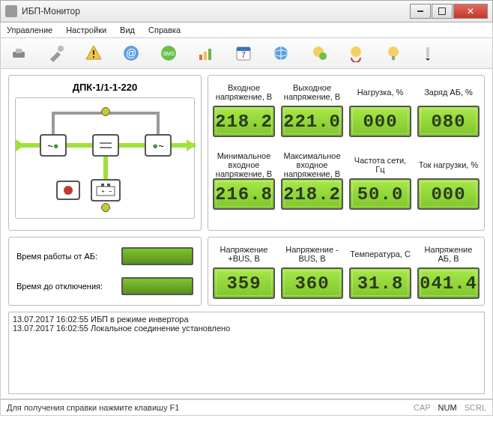 This screenshot has width=493, height=448. I want to click on max-input-value: 218.2, so click(312, 194).